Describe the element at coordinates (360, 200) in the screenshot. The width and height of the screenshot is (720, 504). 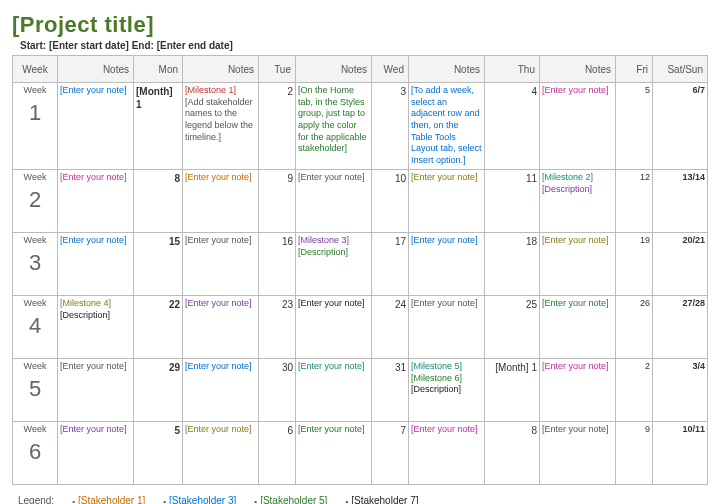
I see `week-row: Week 2 [Enter your note] 8 [Enter your n…` at that location.